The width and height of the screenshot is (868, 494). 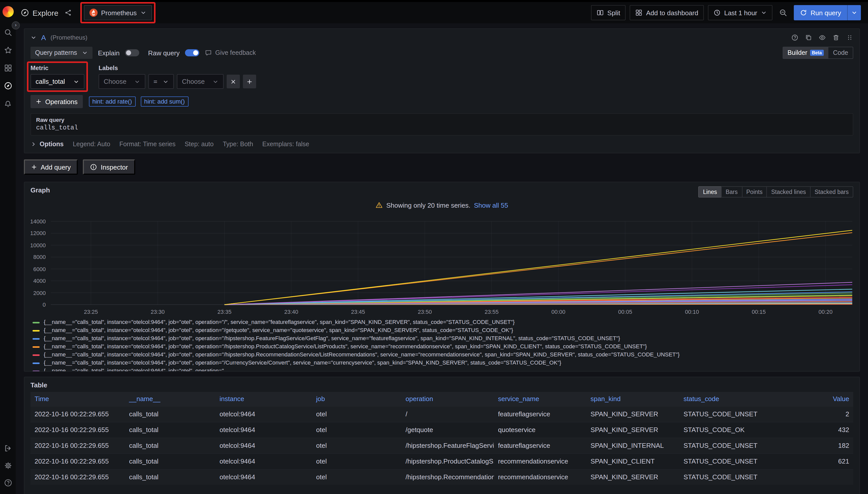 I want to click on sidebar-expand-button: ›, so click(x=16, y=25).